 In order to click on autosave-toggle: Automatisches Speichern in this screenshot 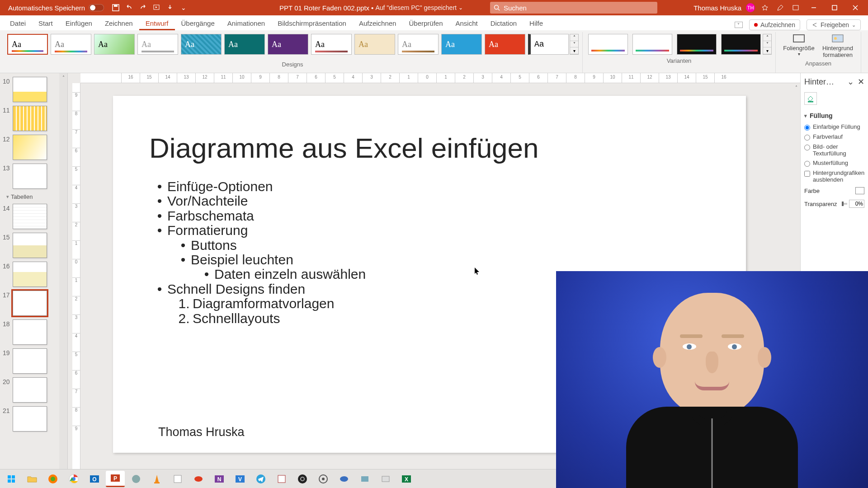, I will do `click(56, 8)`.